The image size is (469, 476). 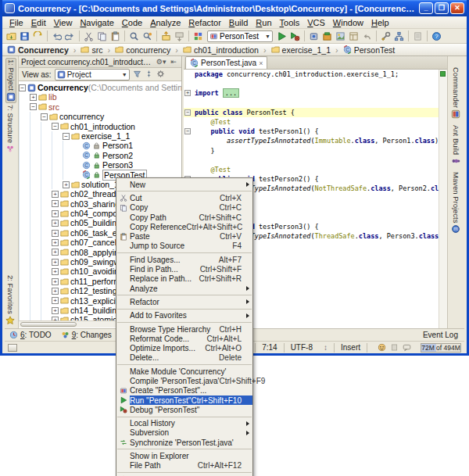 What do you see at coordinates (184, 424) in the screenshot?
I see `menu-item-local-history: Local History` at bounding box center [184, 424].